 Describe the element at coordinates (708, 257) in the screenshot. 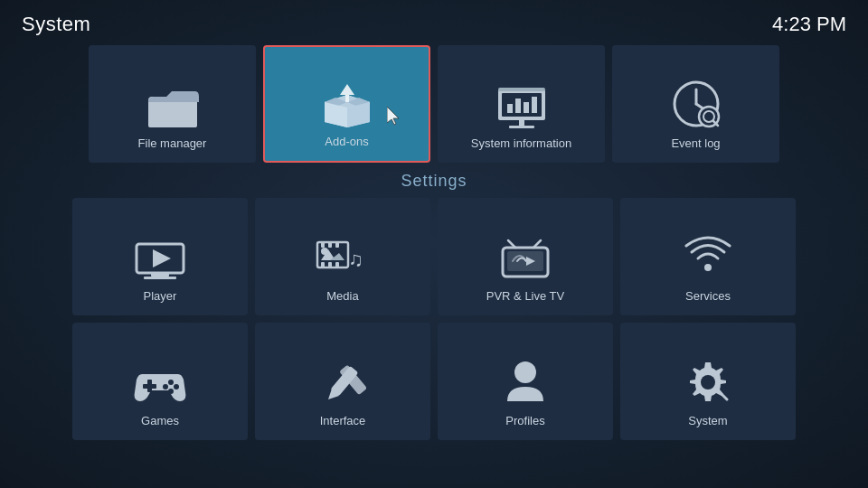

I see `tile-services: Services` at that location.